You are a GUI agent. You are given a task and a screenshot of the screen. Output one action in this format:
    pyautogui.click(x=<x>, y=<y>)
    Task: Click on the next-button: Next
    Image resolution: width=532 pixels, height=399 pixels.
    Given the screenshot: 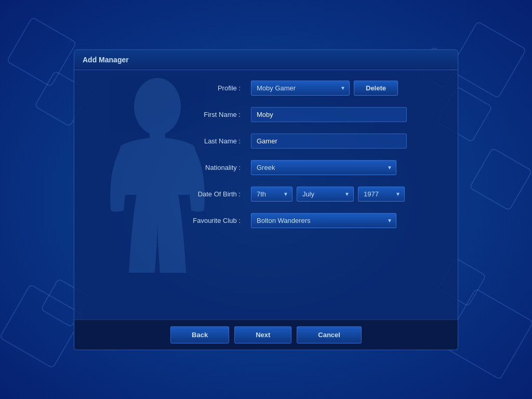 What is the action you would take?
    pyautogui.click(x=263, y=335)
    